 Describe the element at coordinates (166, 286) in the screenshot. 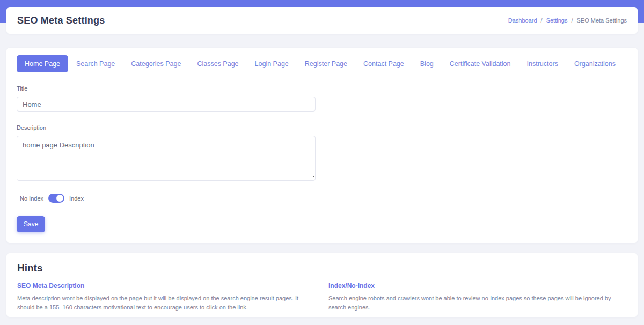

I see `hint-title: SEO Meta Description` at that location.